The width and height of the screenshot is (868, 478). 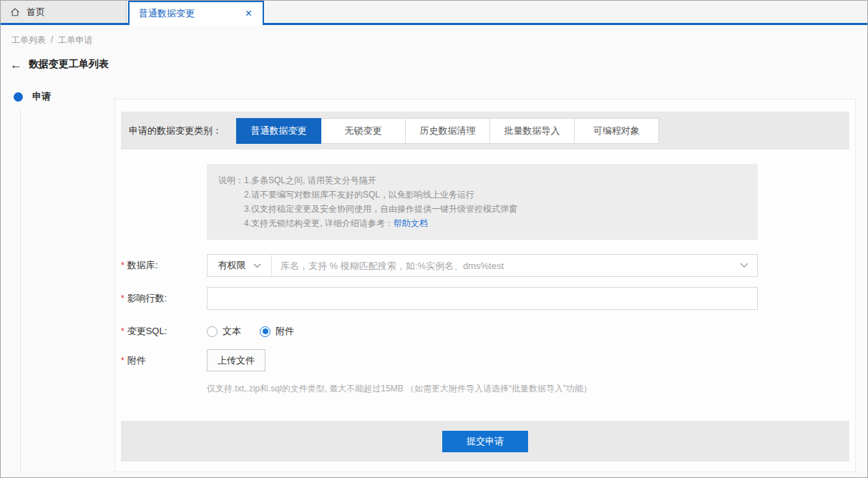 What do you see at coordinates (482, 265) in the screenshot?
I see `database-select-control: 有权限` at bounding box center [482, 265].